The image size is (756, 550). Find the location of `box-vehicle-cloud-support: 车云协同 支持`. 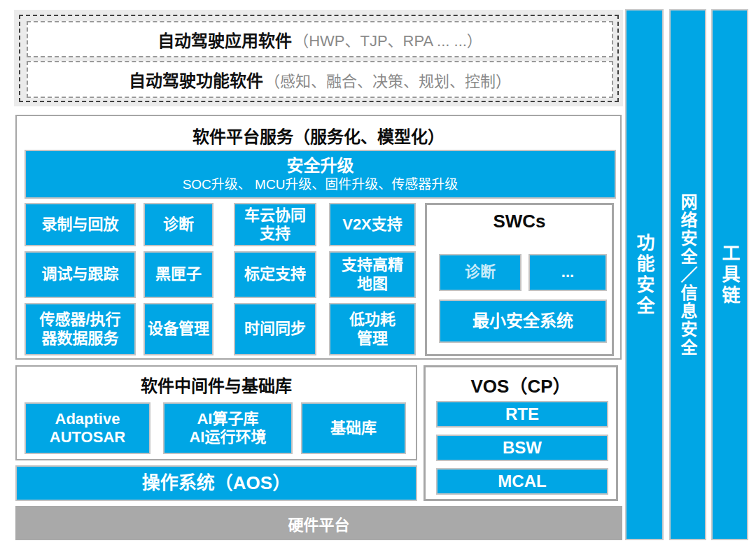

box-vehicle-cloud-support: 车云协同 支持 is located at coordinates (275, 225).